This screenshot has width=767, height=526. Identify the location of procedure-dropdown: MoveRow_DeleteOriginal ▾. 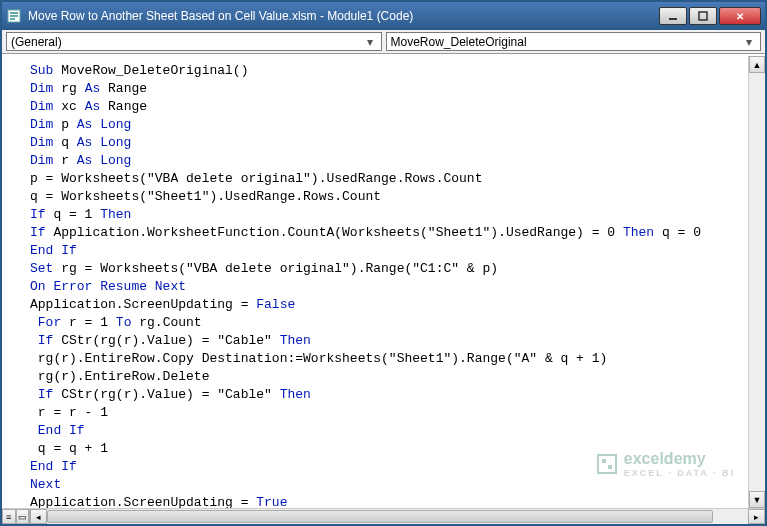
(574, 42).